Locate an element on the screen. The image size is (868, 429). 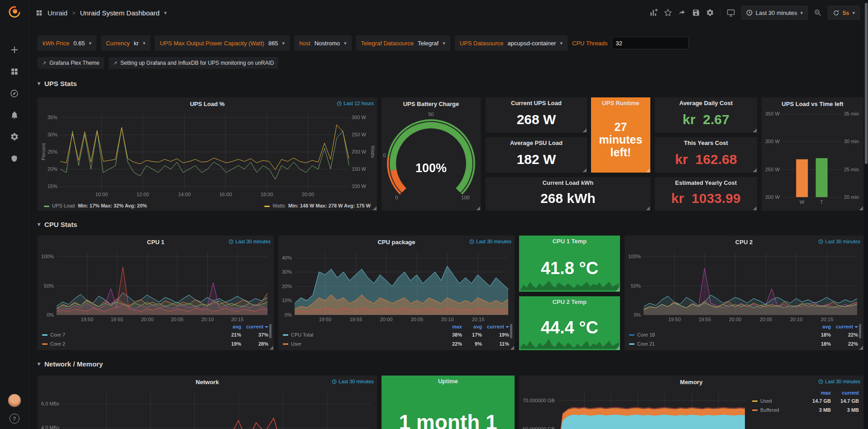
breadcrumb-folder: Unraid is located at coordinates (57, 13).